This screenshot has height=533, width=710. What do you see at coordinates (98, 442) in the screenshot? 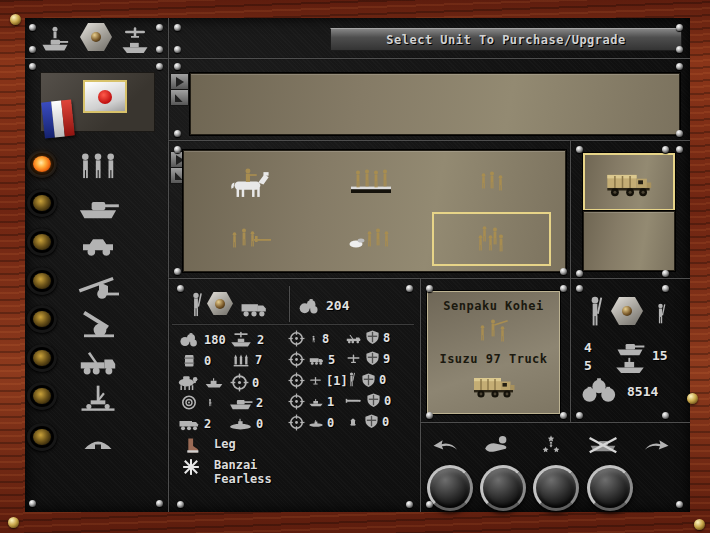
I see `fortification-icon` at bounding box center [98, 442].